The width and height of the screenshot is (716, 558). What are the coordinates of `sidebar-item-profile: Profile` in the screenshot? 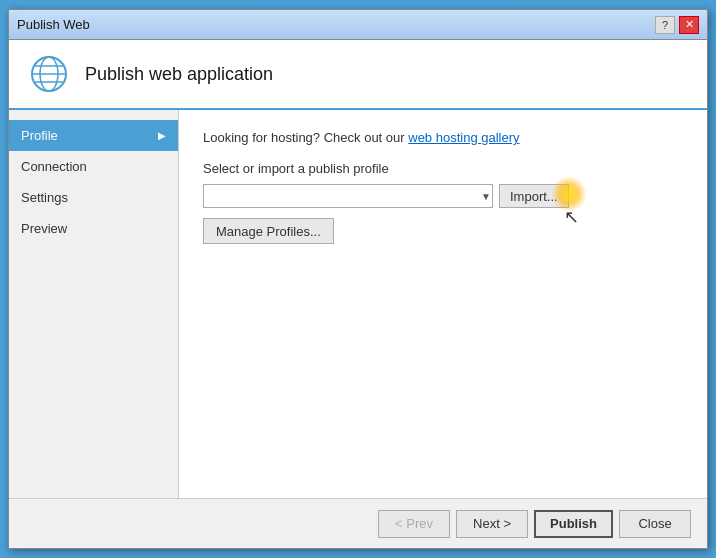 It's located at (94, 136).